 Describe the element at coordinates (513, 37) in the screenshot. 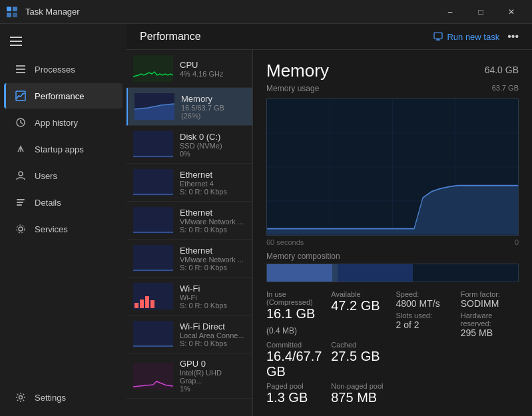

I see `more-options-button: •••` at that location.